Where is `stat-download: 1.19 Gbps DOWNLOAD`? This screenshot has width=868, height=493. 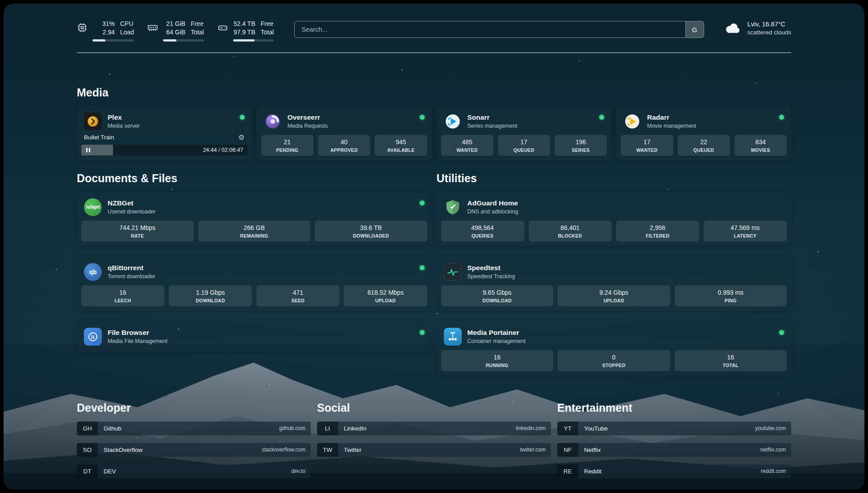 stat-download: 1.19 Gbps DOWNLOAD is located at coordinates (210, 296).